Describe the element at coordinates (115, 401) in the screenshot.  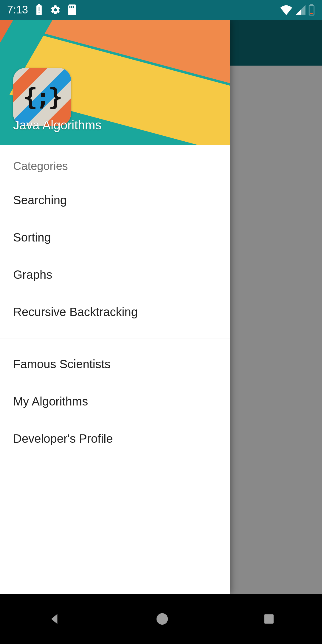
I see `drawer-item-my-algorithms: My Algorithms` at that location.